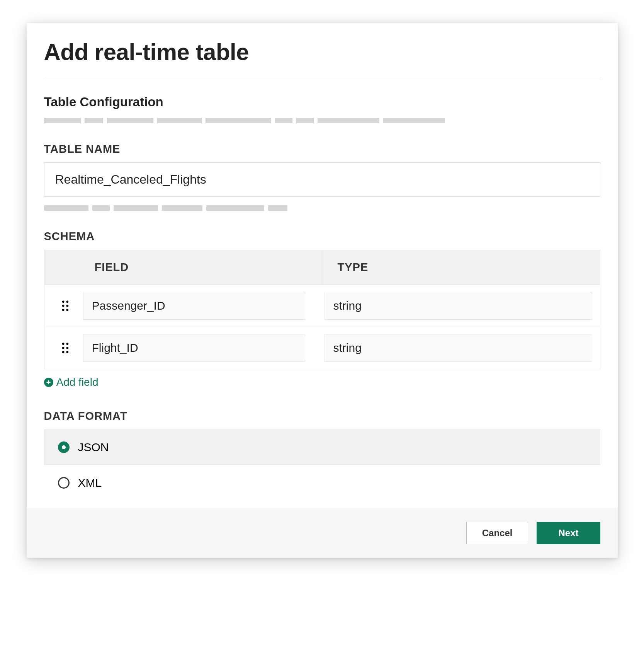 The width and height of the screenshot is (644, 651). I want to click on radio-unselected-icon, so click(64, 483).